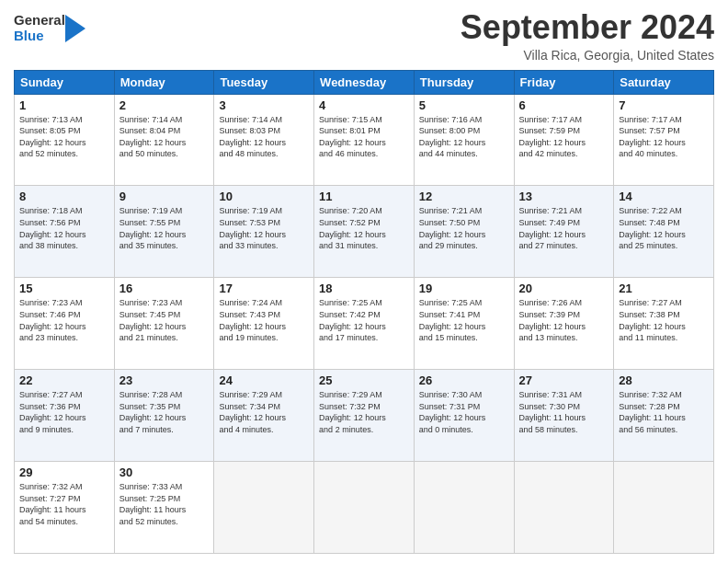 The height and width of the screenshot is (563, 728). Describe the element at coordinates (64, 228) in the screenshot. I see `day-info: Sunrise: 7:18 AM Sunset: 7:56 PM Dayligh…` at that location.